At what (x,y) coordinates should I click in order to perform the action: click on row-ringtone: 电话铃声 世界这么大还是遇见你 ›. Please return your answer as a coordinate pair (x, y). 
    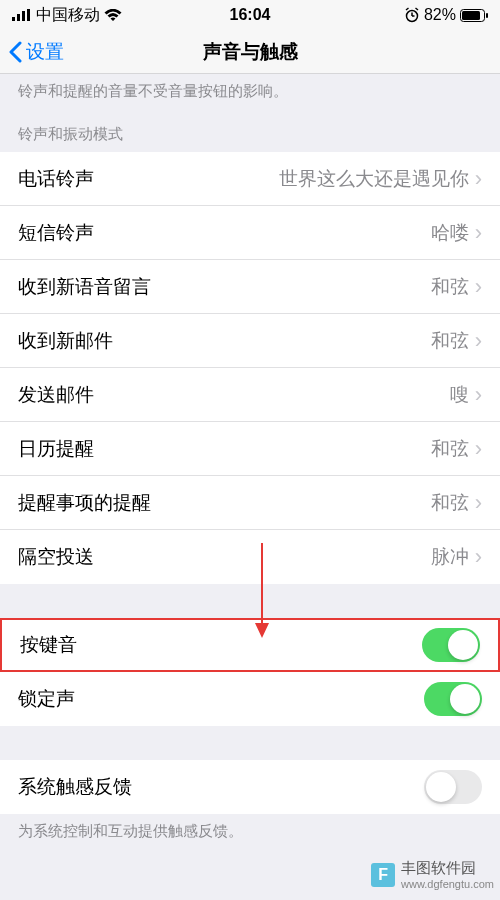
    Looking at the image, I should click on (250, 179).